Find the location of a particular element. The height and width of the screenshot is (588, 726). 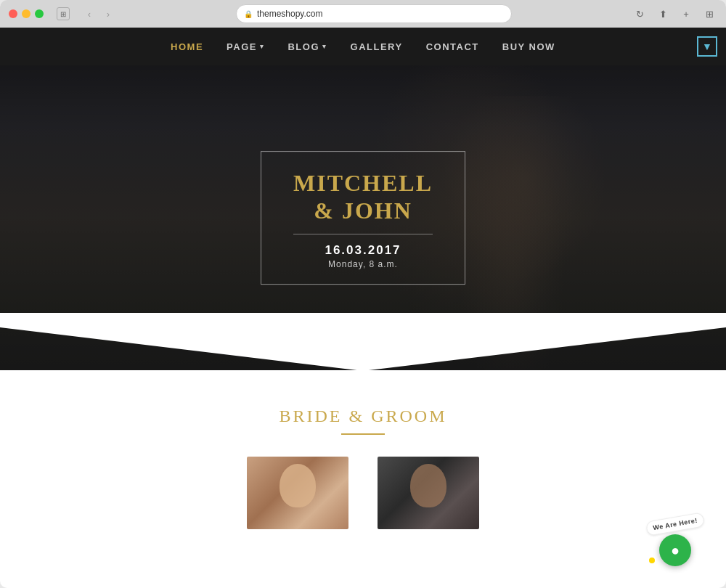

extensions-icon: ⊞ is located at coordinates (709, 14).